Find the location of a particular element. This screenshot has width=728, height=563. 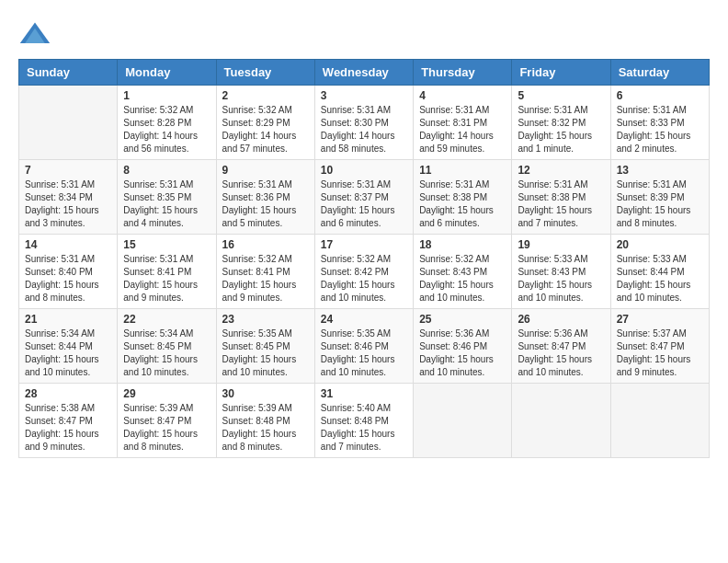

day-number: 19 is located at coordinates (561, 245).